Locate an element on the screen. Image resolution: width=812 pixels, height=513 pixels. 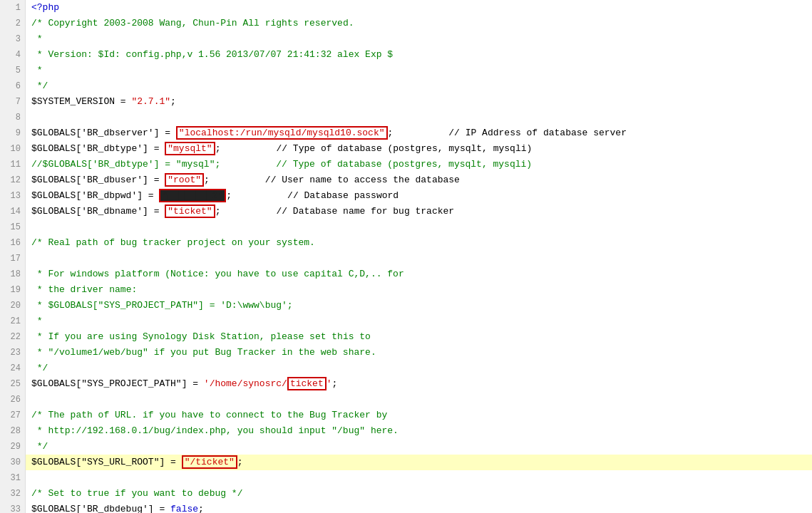
code-line-2: /* Copyright 2003-2008 Wang, Chun-Pin Al… is located at coordinates (419, 24).